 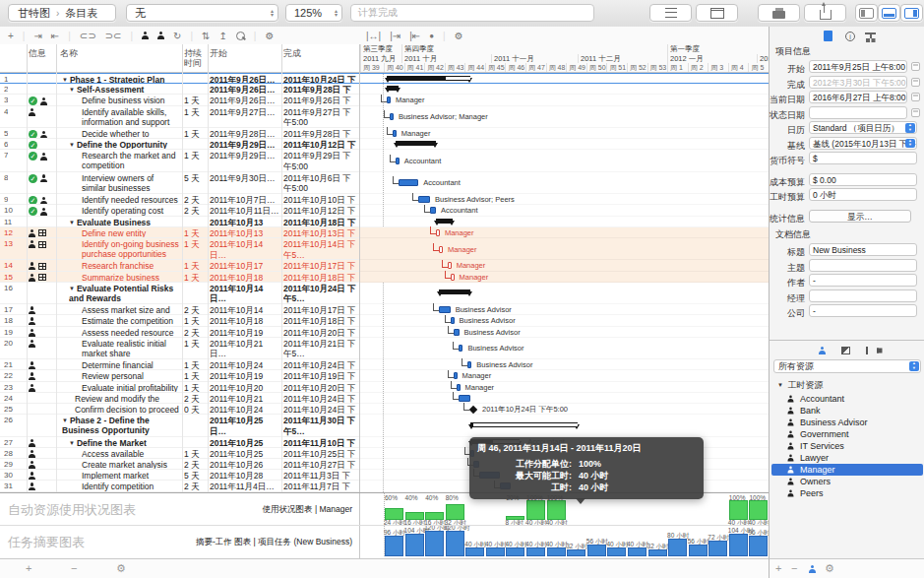 I want to click on table-row-14: 14Research franchise possibilities1 天201…, so click(x=179, y=266).